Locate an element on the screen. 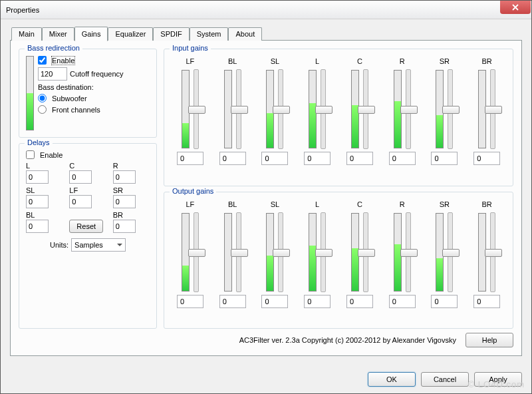 This screenshot has width=532, height=394. delay-input-bl is located at coordinates (37, 226).